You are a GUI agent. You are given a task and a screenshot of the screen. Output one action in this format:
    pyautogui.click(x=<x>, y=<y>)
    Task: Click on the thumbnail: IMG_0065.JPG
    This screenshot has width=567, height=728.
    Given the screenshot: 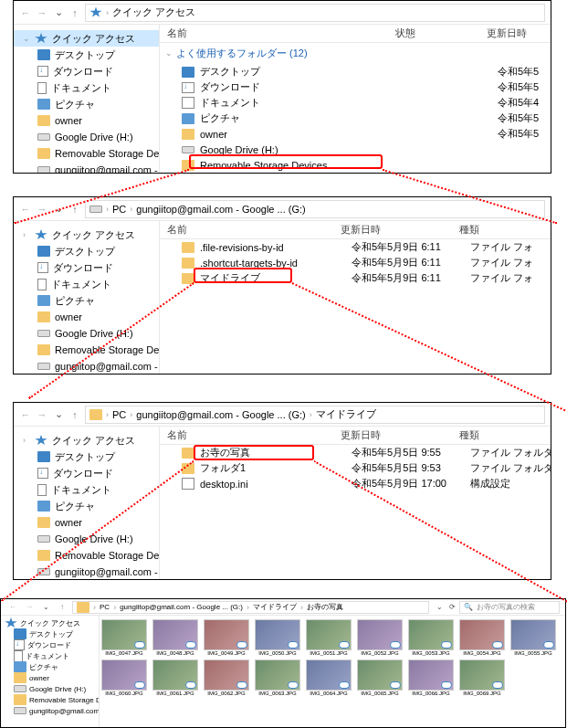 What is the action you would take?
    pyautogui.click(x=380, y=678)
    